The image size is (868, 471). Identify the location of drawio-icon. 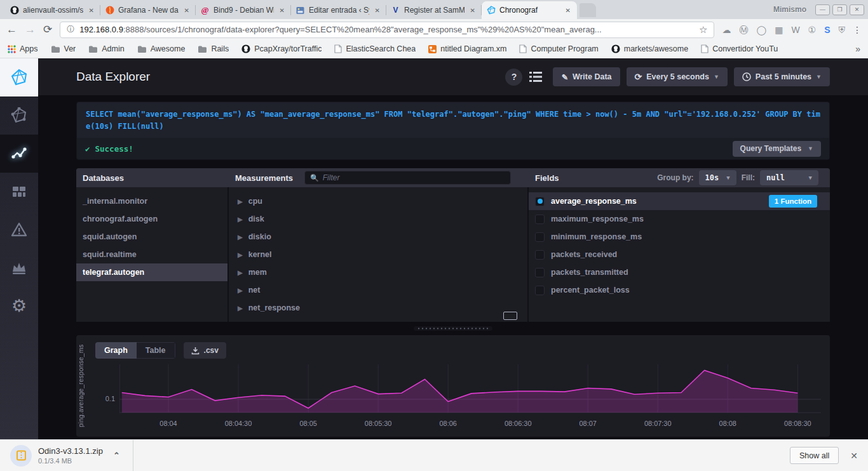
(432, 50).